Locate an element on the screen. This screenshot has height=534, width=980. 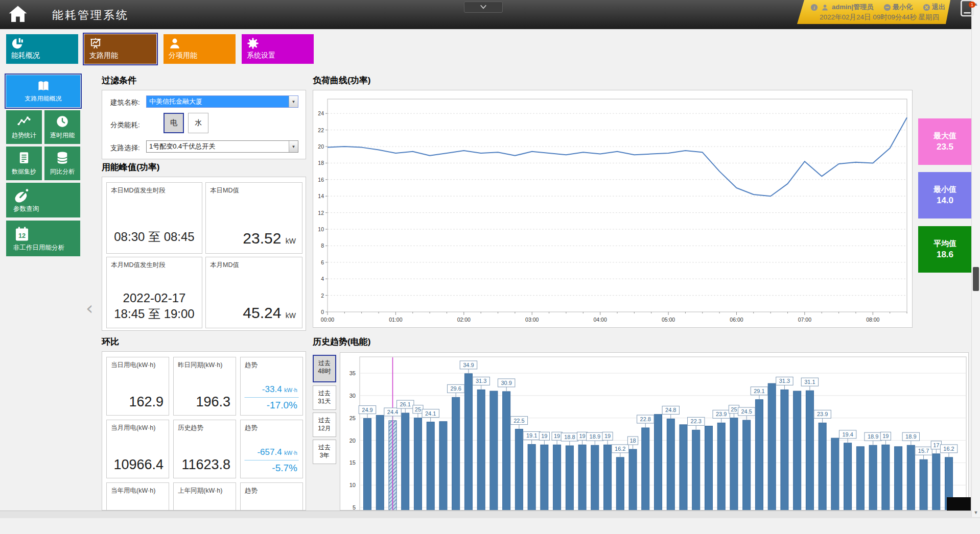
database-icon is located at coordinates (62, 158).